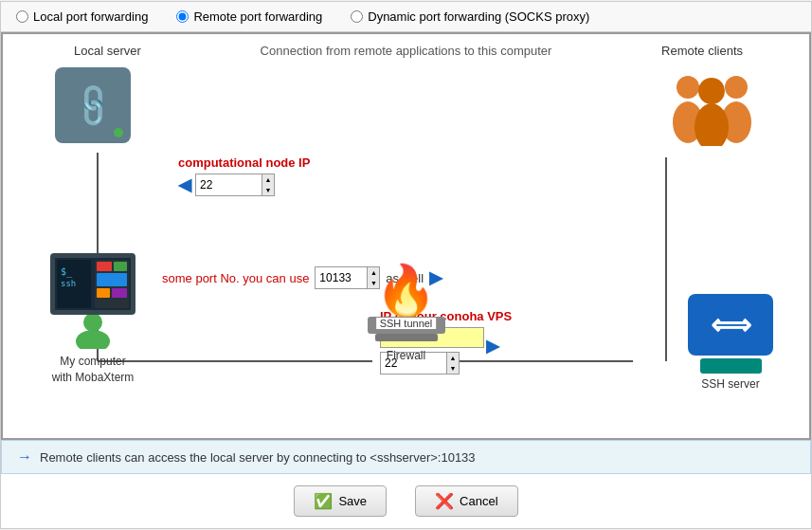 This screenshot has height=530, width=812. I want to click on radio-dynamic: Dynamic port forwarding (SOCKS proxy), so click(470, 17).